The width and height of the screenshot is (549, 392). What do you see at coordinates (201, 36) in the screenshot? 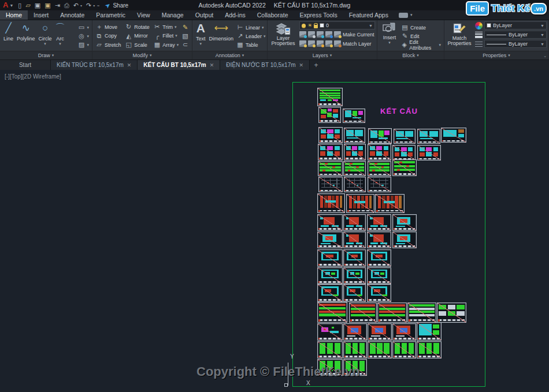
I see `text-tool: A Text ▾` at bounding box center [201, 36].